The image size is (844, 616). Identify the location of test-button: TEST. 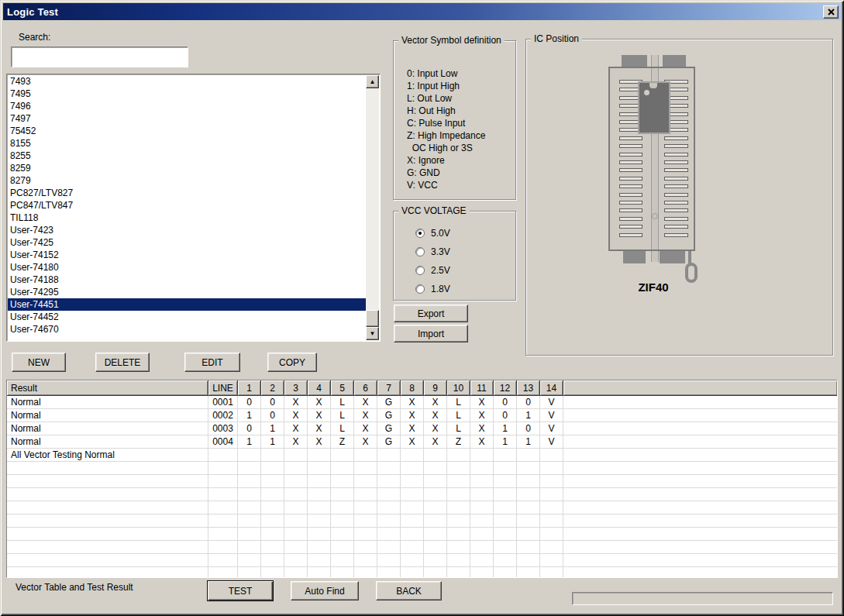
(240, 590).